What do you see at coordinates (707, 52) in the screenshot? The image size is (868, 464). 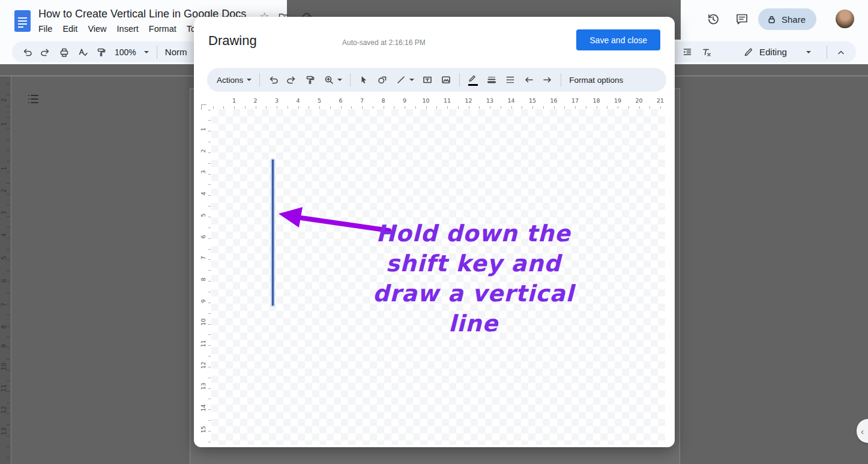 I see `clear-formatting-icon` at bounding box center [707, 52].